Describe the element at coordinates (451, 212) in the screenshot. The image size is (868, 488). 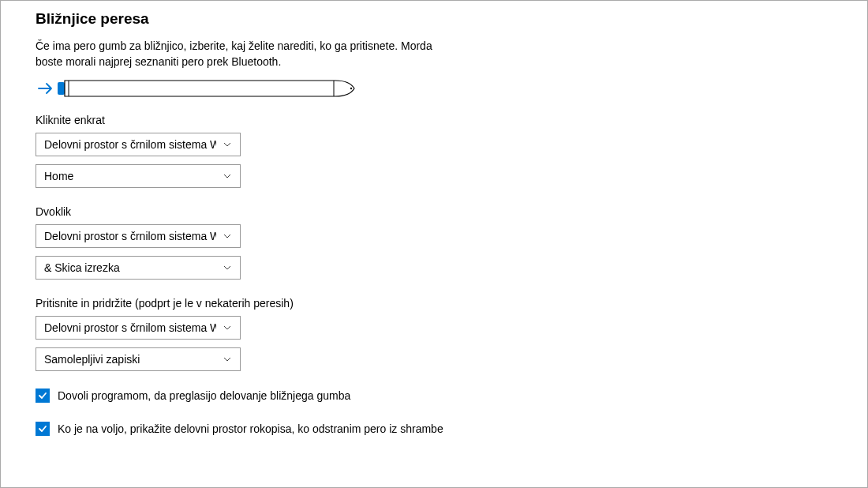
I see `double-click-label: Dvoklik` at that location.